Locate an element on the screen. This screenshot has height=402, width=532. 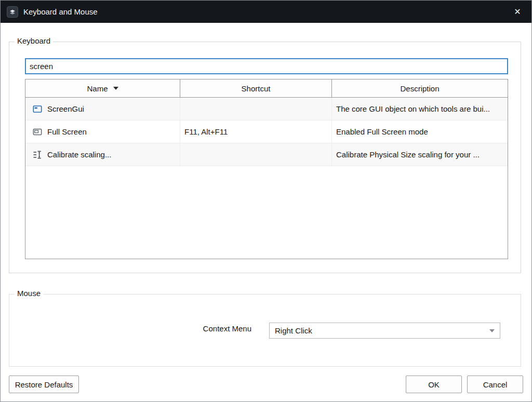
context-menu-label: Context Menu is located at coordinates (208, 328).